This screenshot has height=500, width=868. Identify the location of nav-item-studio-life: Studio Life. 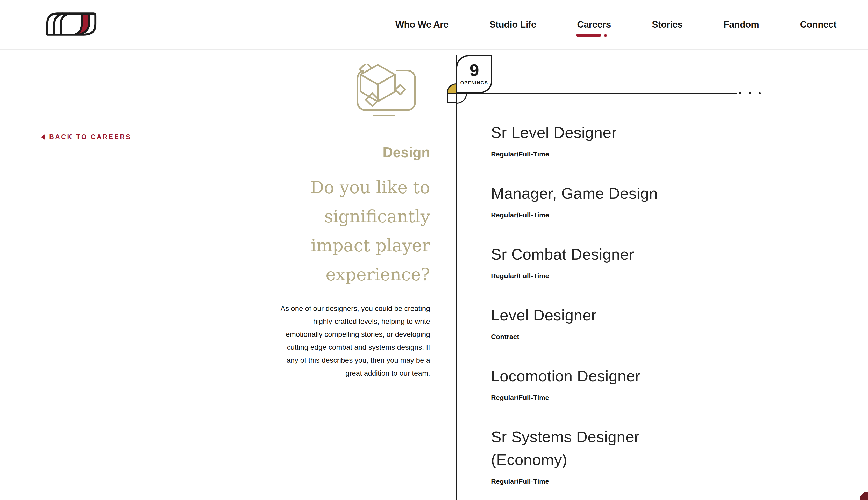
(513, 25).